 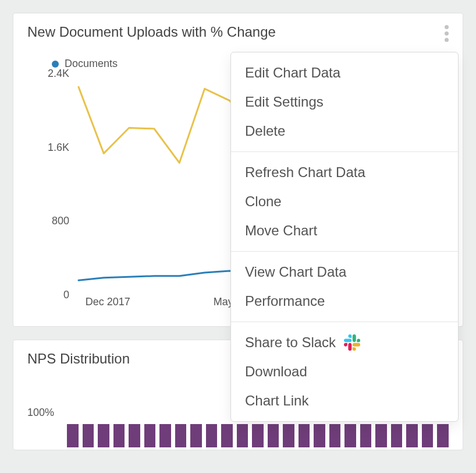 What do you see at coordinates (344, 202) in the screenshot?
I see `menu-item-clone: Clone` at bounding box center [344, 202].